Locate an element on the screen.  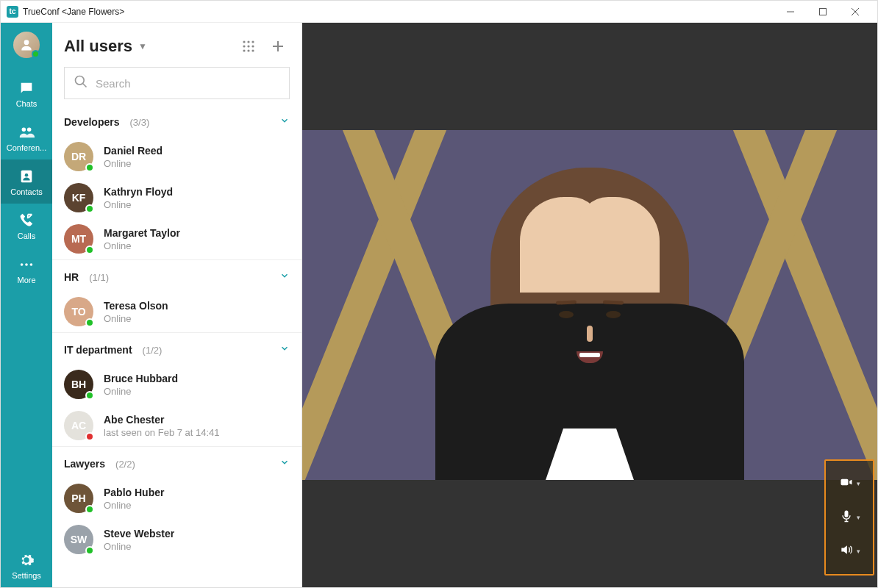
contact-info: Teresa OlsonOnline is located at coordinates (136, 312).